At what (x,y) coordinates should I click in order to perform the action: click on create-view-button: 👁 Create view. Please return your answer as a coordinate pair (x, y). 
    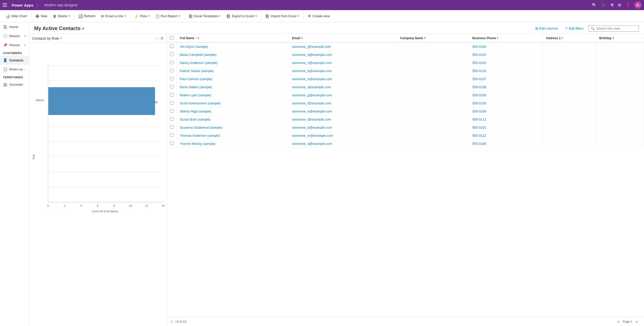
    Looking at the image, I should click on (319, 16).